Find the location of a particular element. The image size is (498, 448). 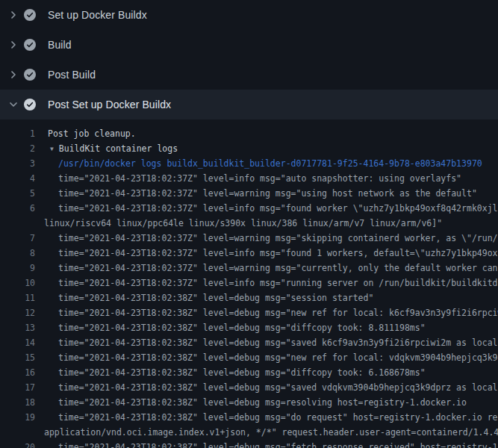

line-number-link: 8 is located at coordinates (18, 253).